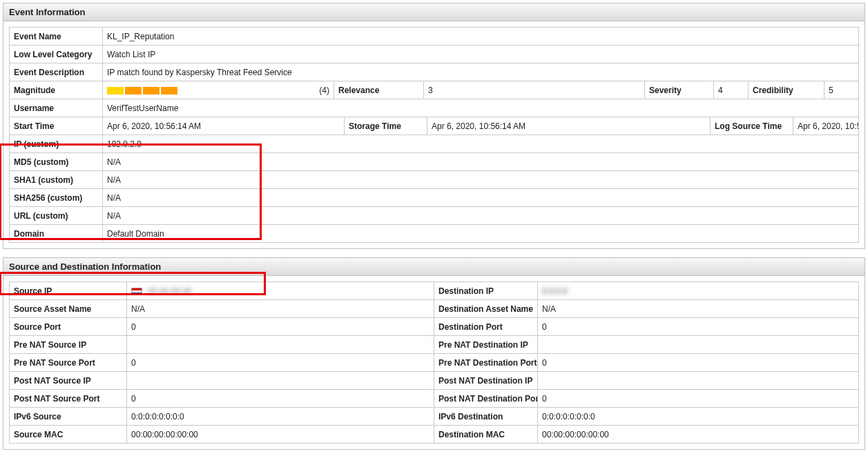  What do you see at coordinates (486, 291) in the screenshot?
I see `label-destination-ip: Destination IP` at bounding box center [486, 291].